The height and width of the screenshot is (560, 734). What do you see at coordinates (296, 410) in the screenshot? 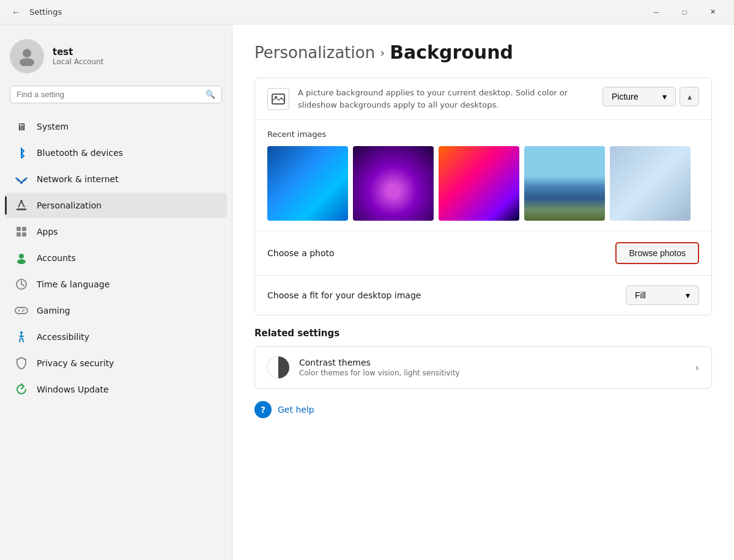
I see `get-help-link: Get help` at bounding box center [296, 410].